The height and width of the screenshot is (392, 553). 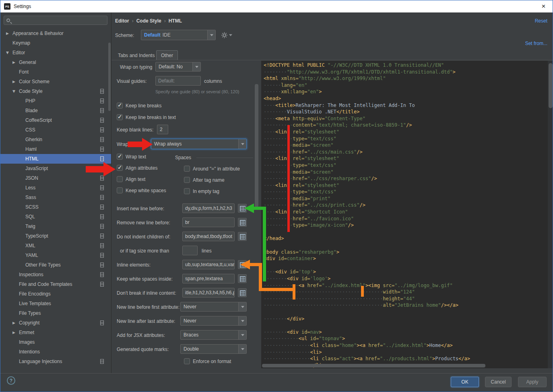 What do you see at coordinates (56, 246) in the screenshot?
I see `sidebar-item-xml: XML` at bounding box center [56, 246].